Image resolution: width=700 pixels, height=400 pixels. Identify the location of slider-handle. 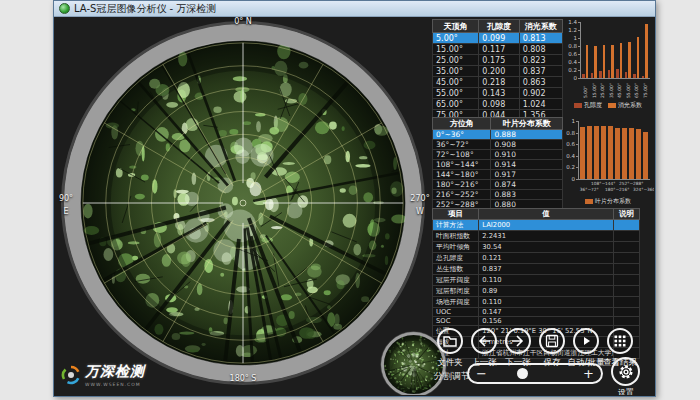
(522, 374).